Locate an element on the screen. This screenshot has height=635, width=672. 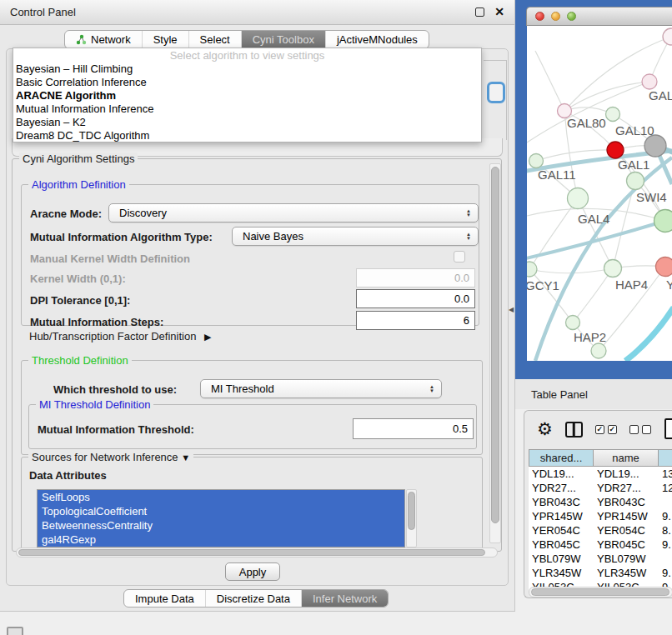
cell-shared: YBL079W is located at coordinates (561, 558).